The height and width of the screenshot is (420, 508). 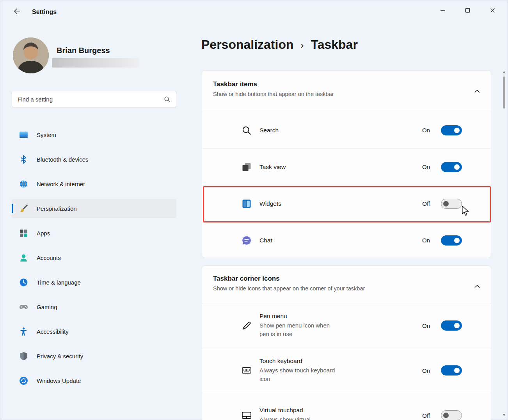 What do you see at coordinates (95, 63) in the screenshot?
I see `redacted-email-bar` at bounding box center [95, 63].